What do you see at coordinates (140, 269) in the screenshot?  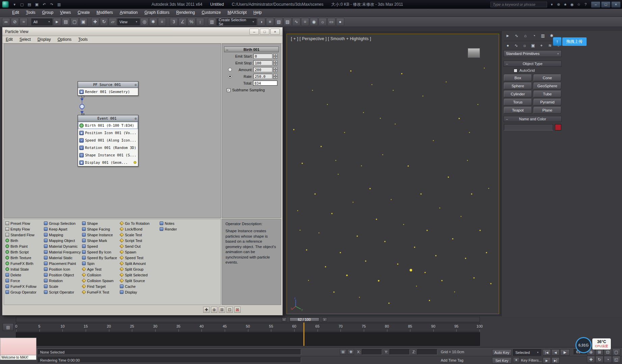 I see `depot-item-split-group: Split Group` at bounding box center [140, 269].